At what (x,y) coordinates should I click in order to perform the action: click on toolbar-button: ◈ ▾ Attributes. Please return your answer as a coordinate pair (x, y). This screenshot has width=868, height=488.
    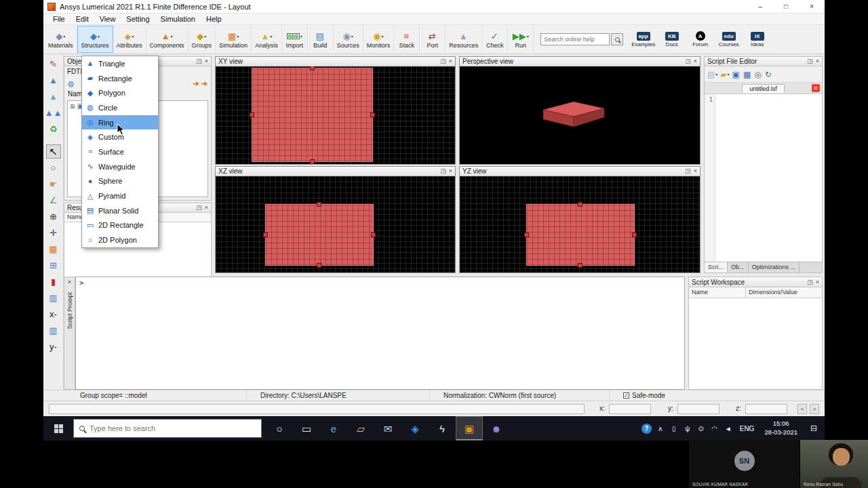
    Looking at the image, I should click on (130, 39).